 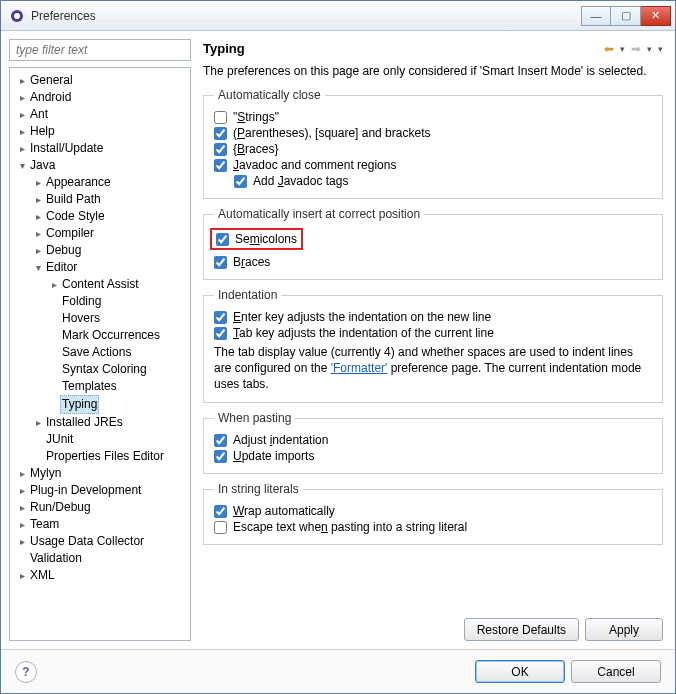 I want to click on close-button: ✕, so click(x=656, y=16).